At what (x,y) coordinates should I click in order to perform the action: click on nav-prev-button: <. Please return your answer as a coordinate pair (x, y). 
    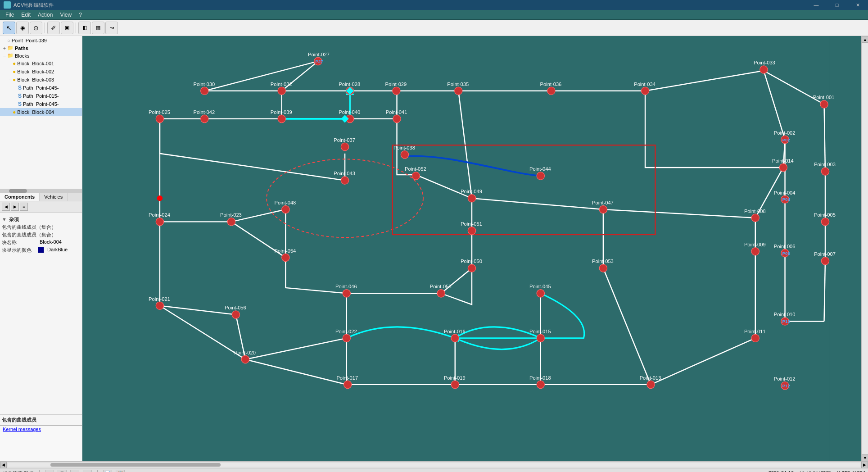
    Looking at the image, I should click on (50, 471).